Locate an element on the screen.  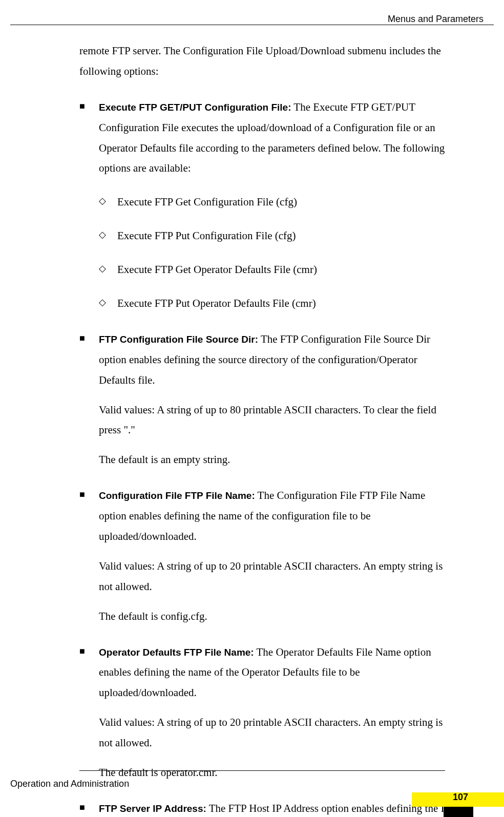
header-text: Menus and Parameters is located at coordinates (435, 19).